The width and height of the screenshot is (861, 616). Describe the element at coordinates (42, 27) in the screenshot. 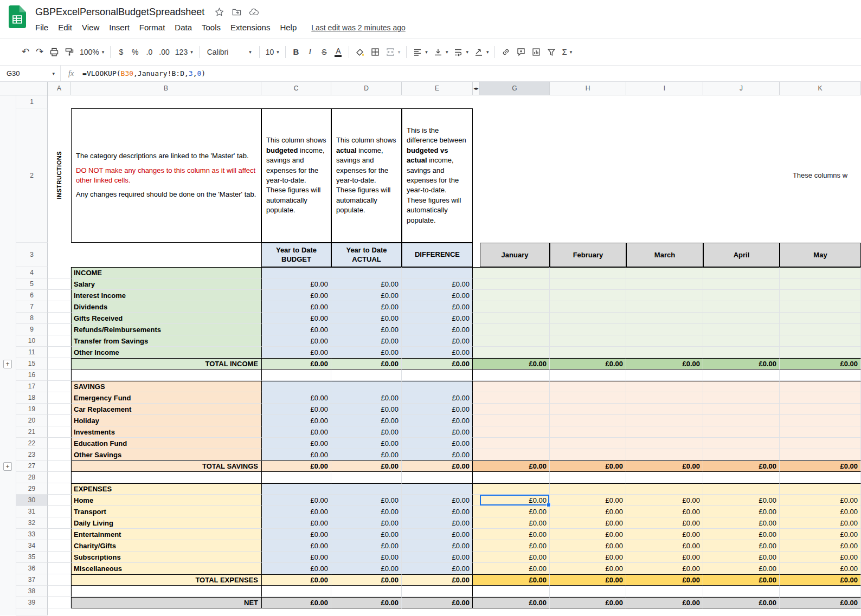

I see `menu-file: File` at that location.